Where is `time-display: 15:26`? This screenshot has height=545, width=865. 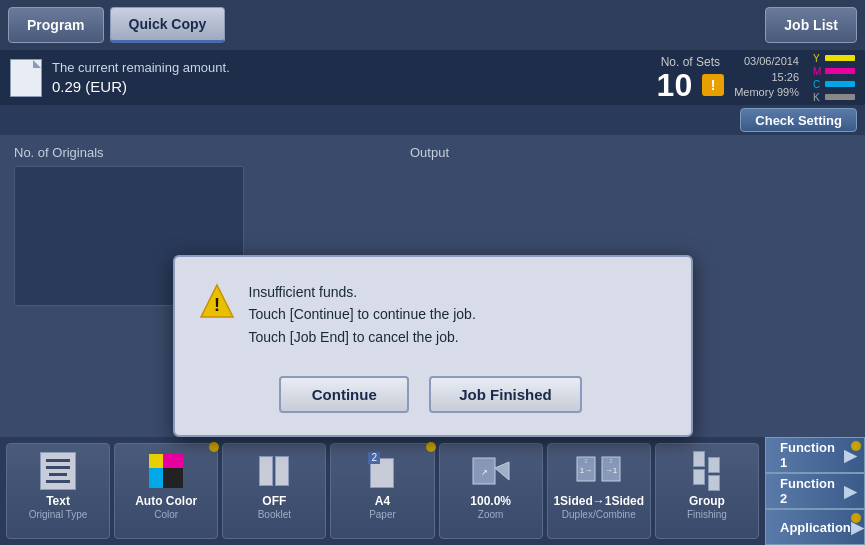 time-display: 15:26 is located at coordinates (766, 78).